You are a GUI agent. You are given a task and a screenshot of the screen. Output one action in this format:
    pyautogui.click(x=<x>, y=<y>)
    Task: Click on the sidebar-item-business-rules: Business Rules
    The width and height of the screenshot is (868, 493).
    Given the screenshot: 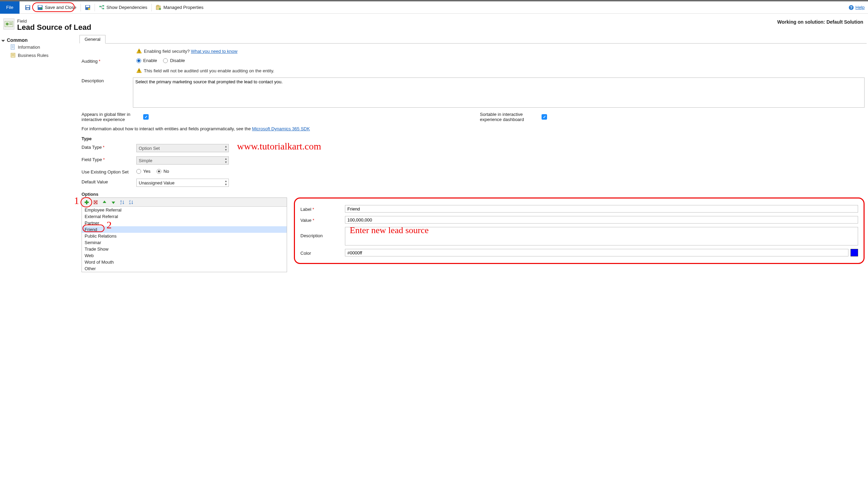 What is the action you would take?
    pyautogui.click(x=38, y=55)
    